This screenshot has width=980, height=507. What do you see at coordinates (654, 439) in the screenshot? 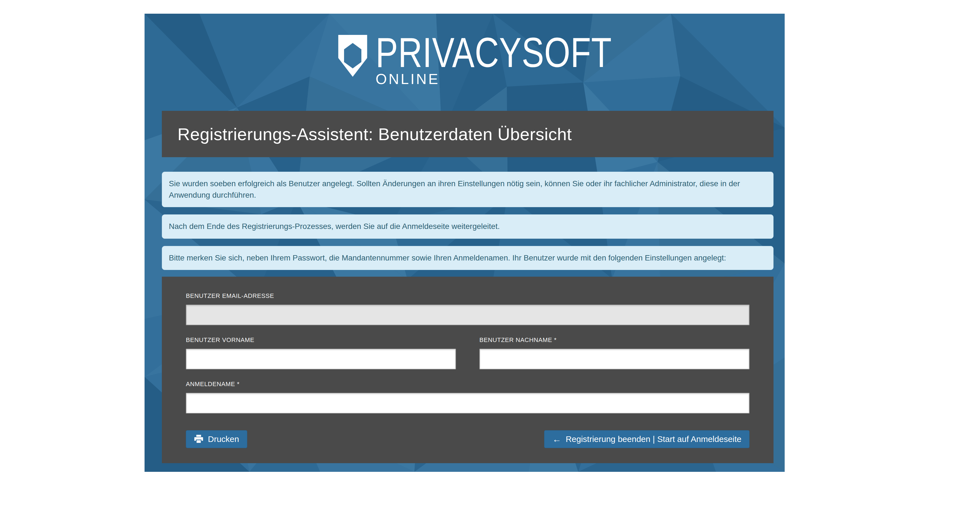
I see `finish-registration-button-label: Registrierung beenden | Start auf Anmeld…` at bounding box center [654, 439].